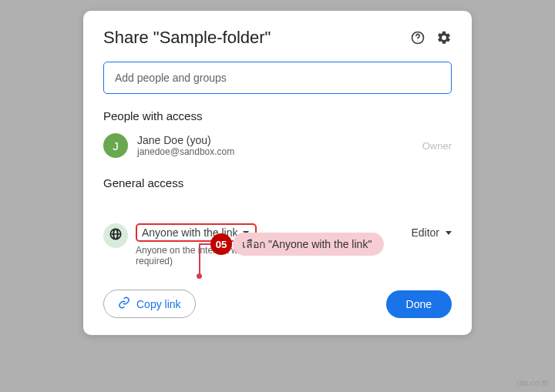  I want to click on link-icon, so click(124, 303).